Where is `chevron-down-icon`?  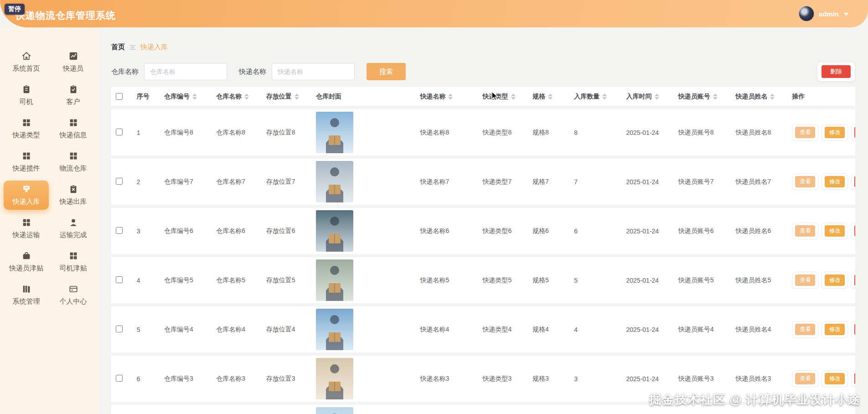
chevron-down-icon is located at coordinates (846, 15).